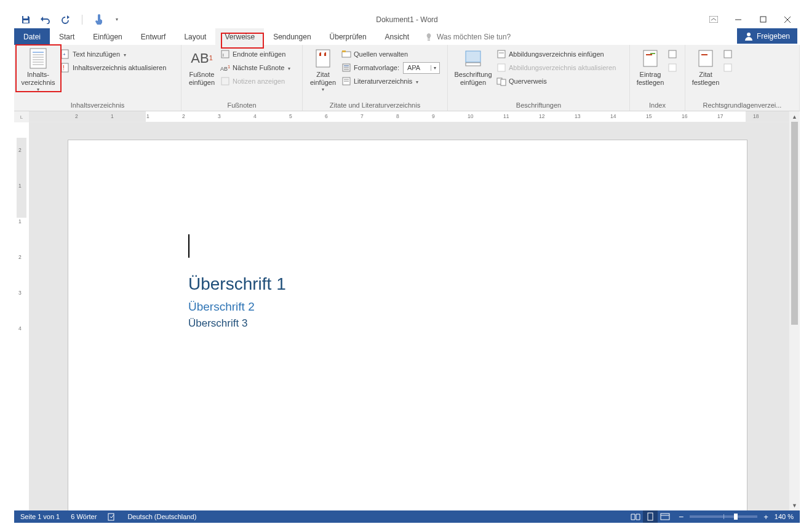 The width and height of the screenshot is (809, 532). Describe the element at coordinates (784, 517) in the screenshot. I see `zoom-level: 140 %` at that location.